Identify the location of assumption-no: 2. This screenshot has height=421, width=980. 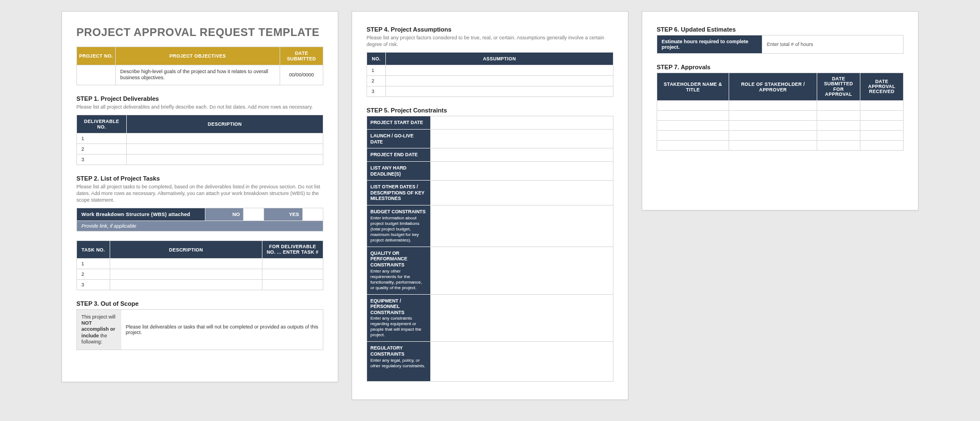
(376, 81).